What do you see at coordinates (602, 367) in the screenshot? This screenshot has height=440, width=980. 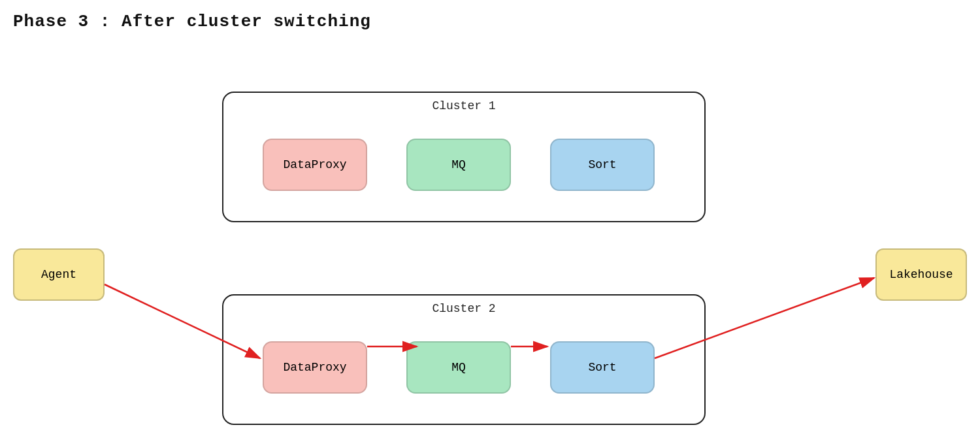 I see `cluster2-sort: Sort` at bounding box center [602, 367].